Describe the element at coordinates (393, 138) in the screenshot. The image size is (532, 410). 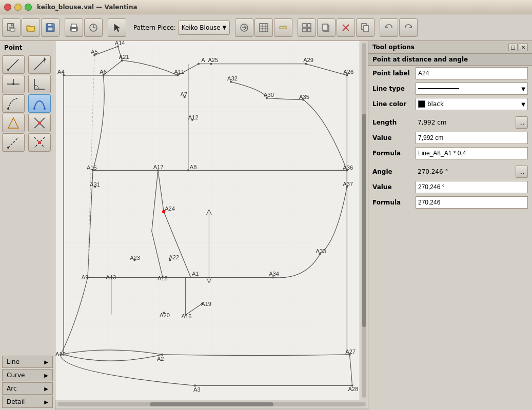
I see `length-value-label: Value` at that location.